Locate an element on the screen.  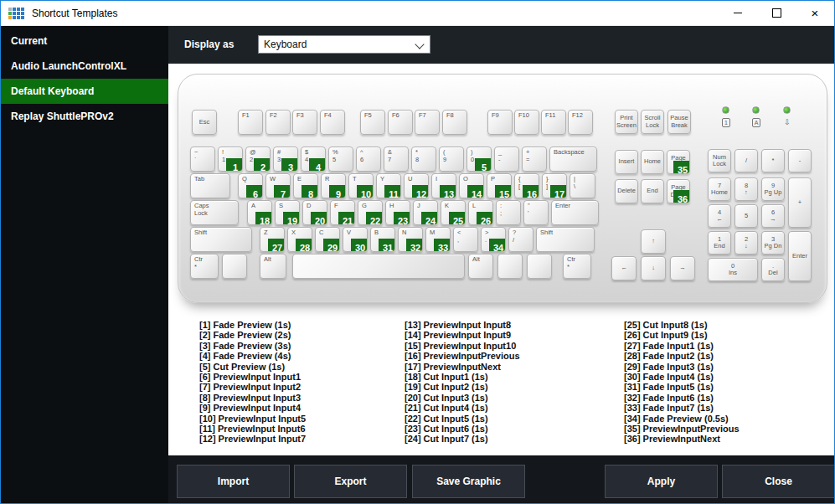
window-title: Shortcut Templates is located at coordinates (75, 13).